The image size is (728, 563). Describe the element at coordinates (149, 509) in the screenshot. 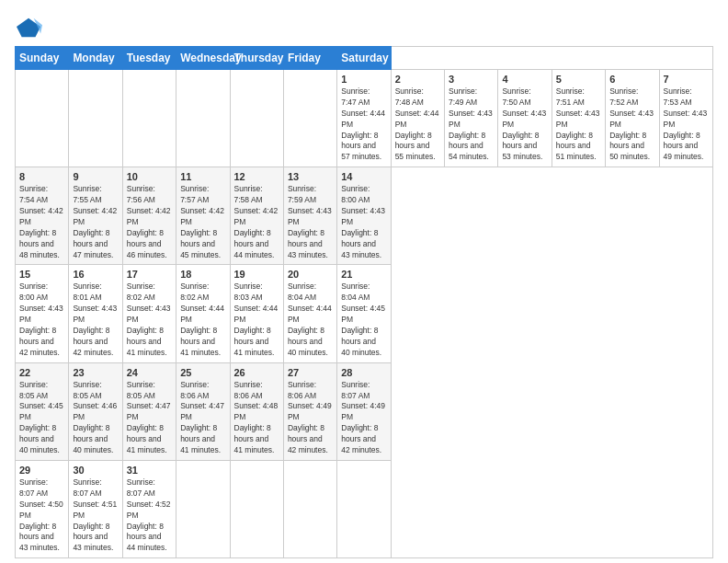

I see `calendar-cell: 31 Sunrise: 8:07 AM Sunset: 4:52 PM Dayl…` at that location.